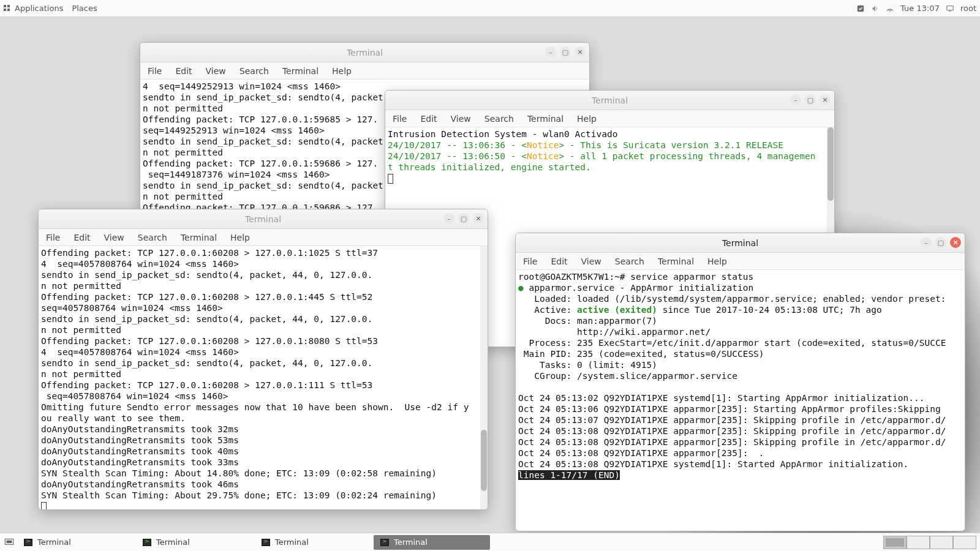  I want to click on scrollbar, so click(484, 378).